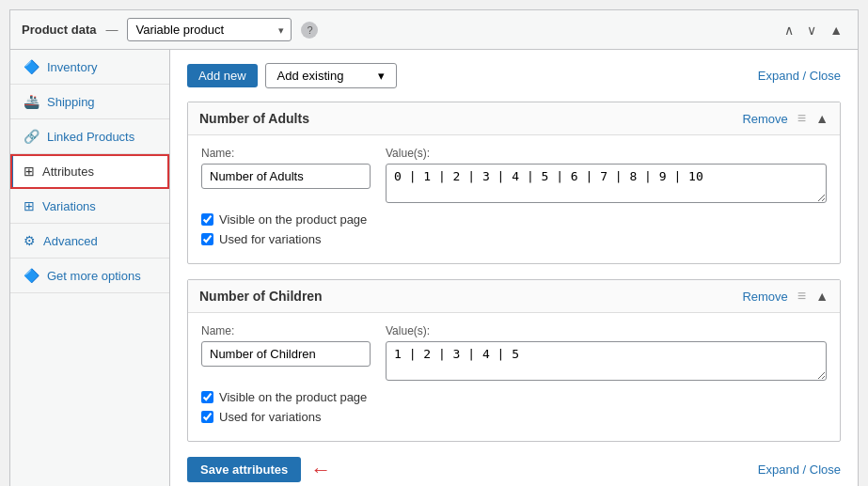 This screenshot has height=486, width=868. I want to click on remove-children-link: Remove, so click(765, 297).